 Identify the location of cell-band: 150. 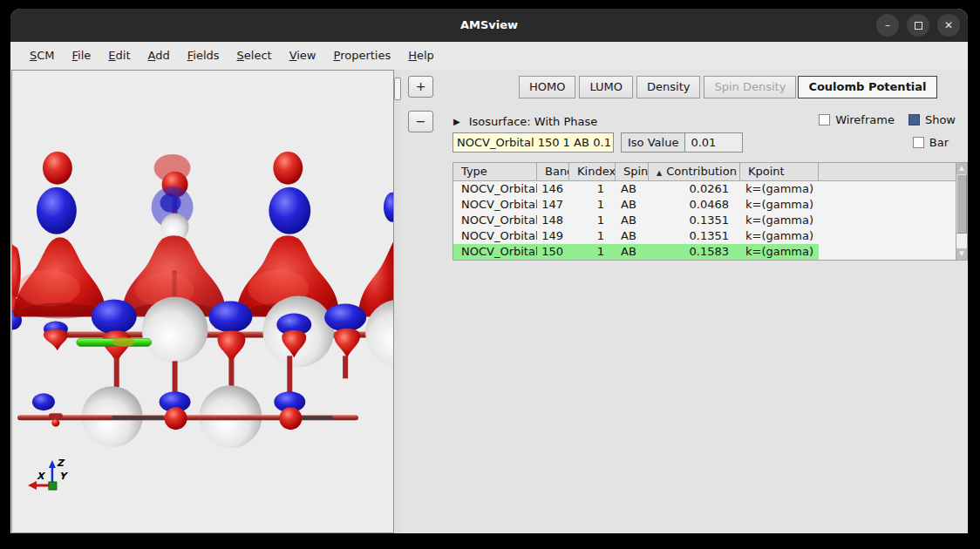
(553, 252).